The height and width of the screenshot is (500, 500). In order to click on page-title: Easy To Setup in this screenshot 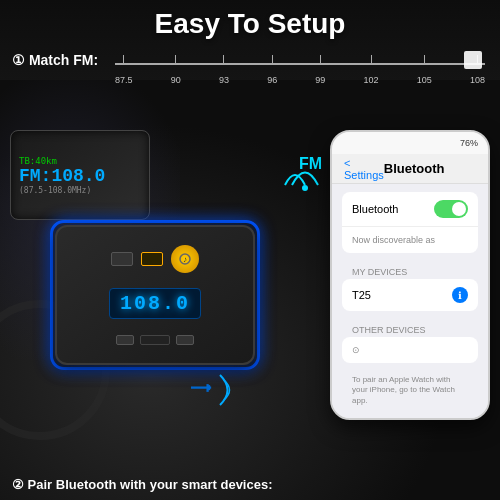, I will do `click(250, 24)`.